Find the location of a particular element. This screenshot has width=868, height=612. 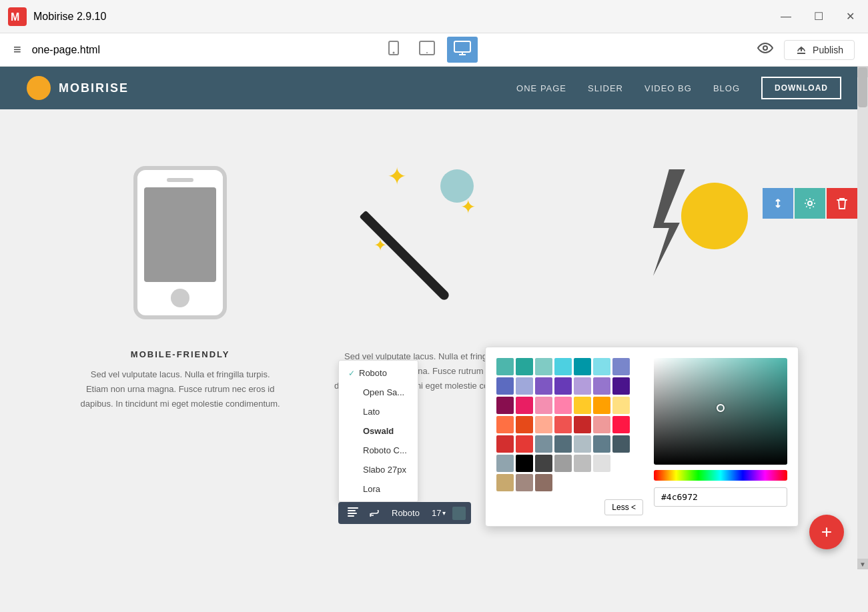

title-bar: M Mobirise 2.9.10 — ☐ ✕ is located at coordinates (434, 17).